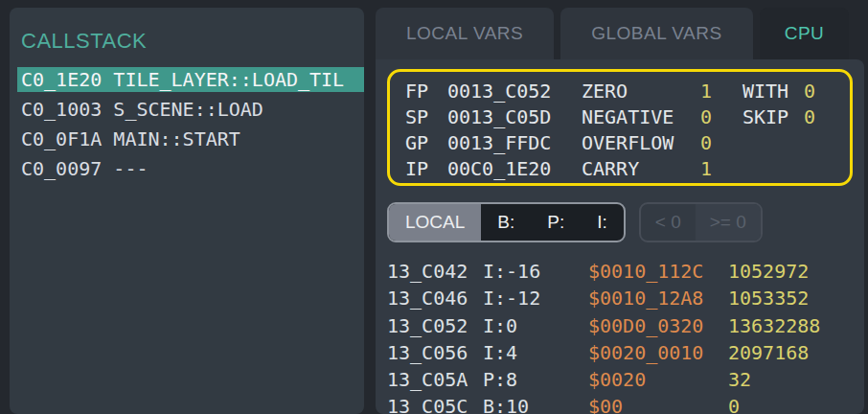 The height and width of the screenshot is (414, 868). What do you see at coordinates (514, 92) in the screenshot?
I see `register-value: 0013_C052` at bounding box center [514, 92].